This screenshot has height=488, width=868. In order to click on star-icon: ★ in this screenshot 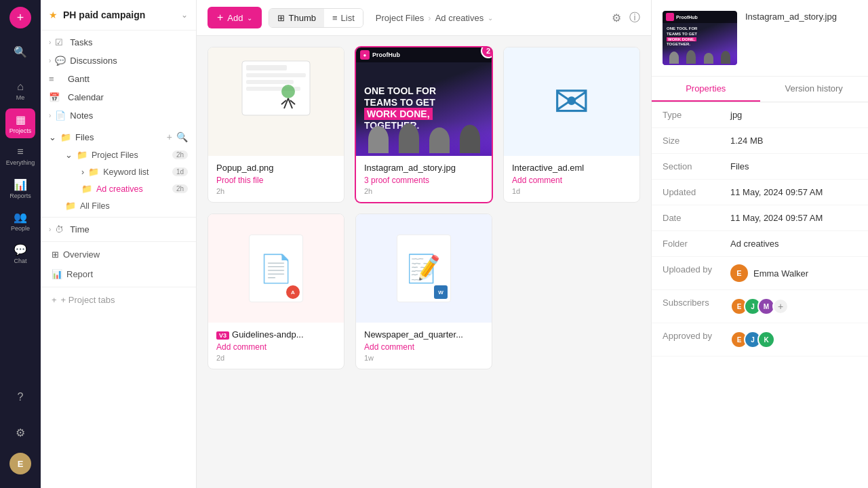, I will do `click(53, 15)`.